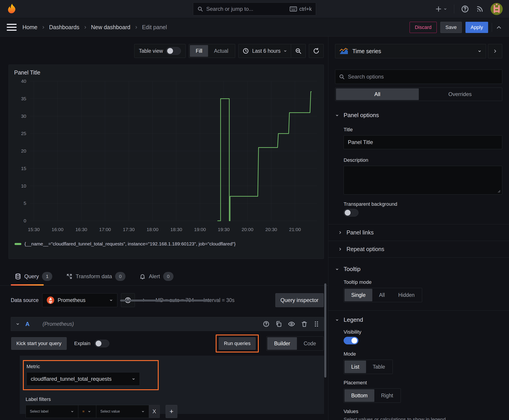 The height and width of the screenshot is (420, 509). What do you see at coordinates (379, 367) in the screenshot?
I see `legend-table-option: Table` at bounding box center [379, 367].